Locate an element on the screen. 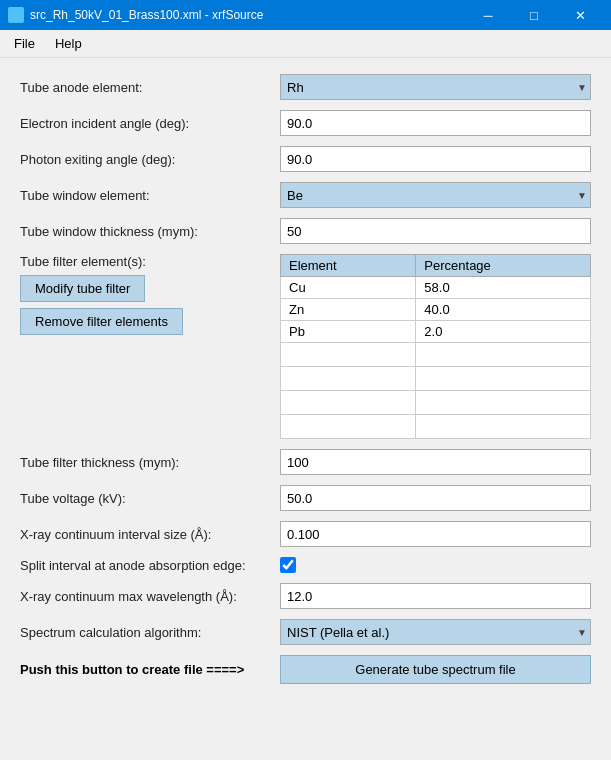 The height and width of the screenshot is (760, 611). spectrum-algorithm-select: NIST (Pella et al.) is located at coordinates (436, 632).